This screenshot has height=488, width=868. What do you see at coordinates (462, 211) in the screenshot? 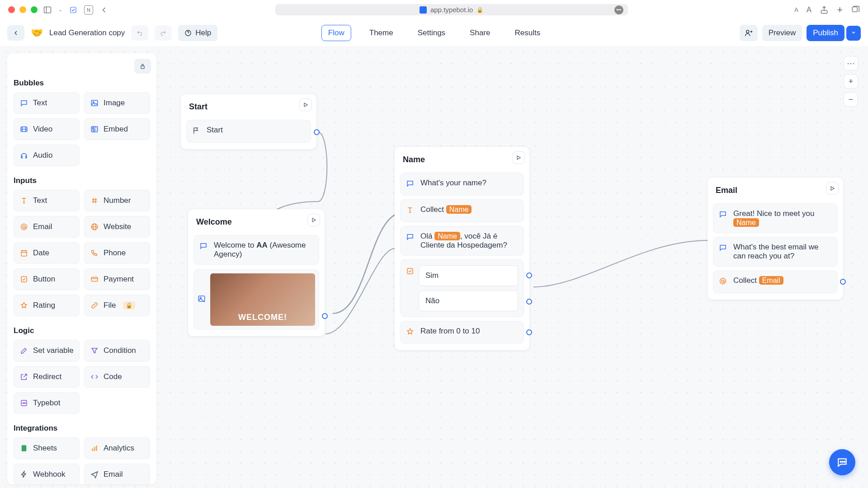
I see `step-name-collect: Collect Name` at bounding box center [462, 211].